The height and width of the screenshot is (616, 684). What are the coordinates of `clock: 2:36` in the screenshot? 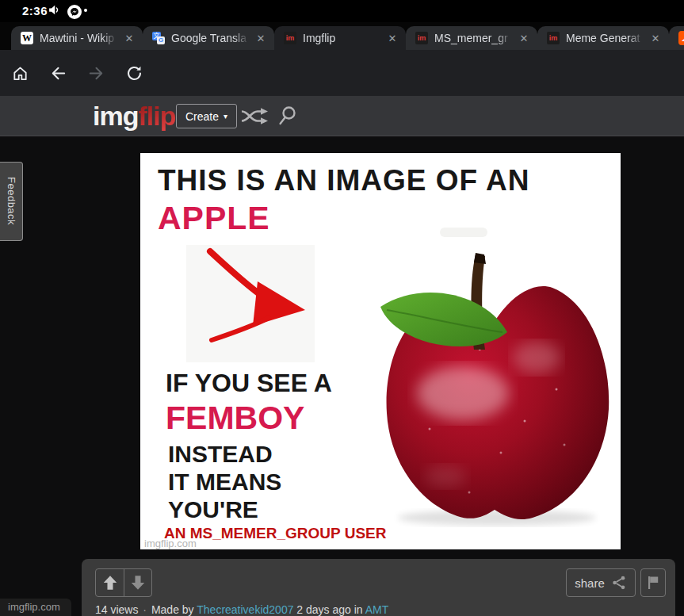 It's located at (35, 11).